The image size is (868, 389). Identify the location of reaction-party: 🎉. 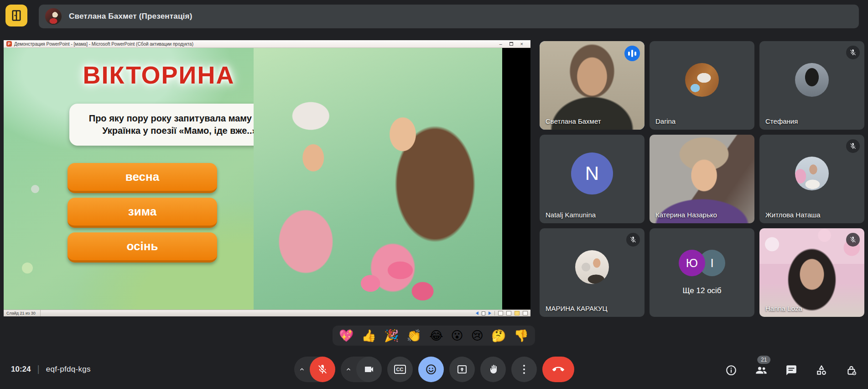
(391, 336).